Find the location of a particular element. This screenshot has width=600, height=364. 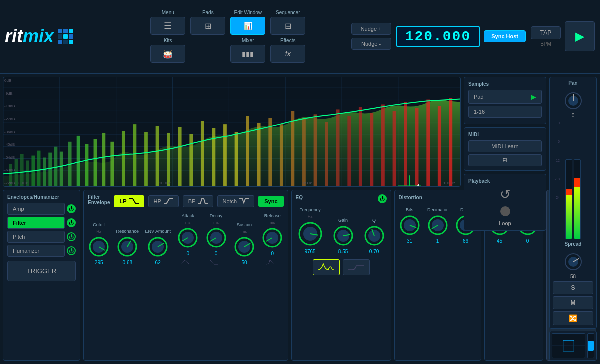

spread-knob is located at coordinates (574, 262).